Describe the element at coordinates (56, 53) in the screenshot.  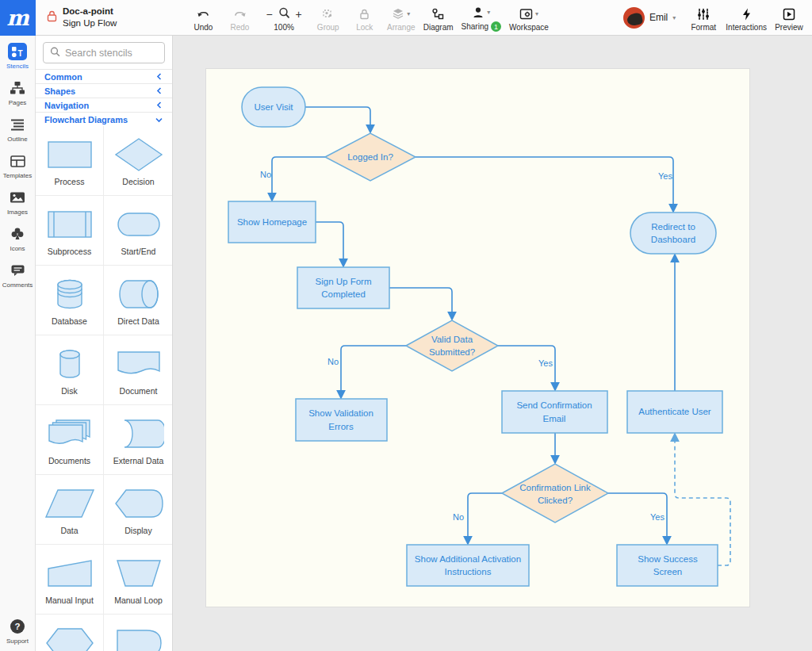
I see `search-icon` at that location.